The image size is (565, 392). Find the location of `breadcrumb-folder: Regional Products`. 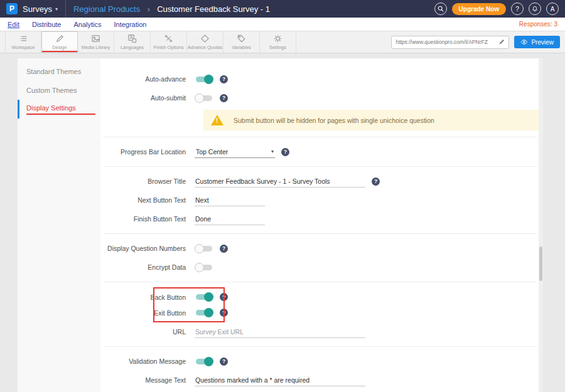

breadcrumb-folder: Regional Products is located at coordinates (107, 9).